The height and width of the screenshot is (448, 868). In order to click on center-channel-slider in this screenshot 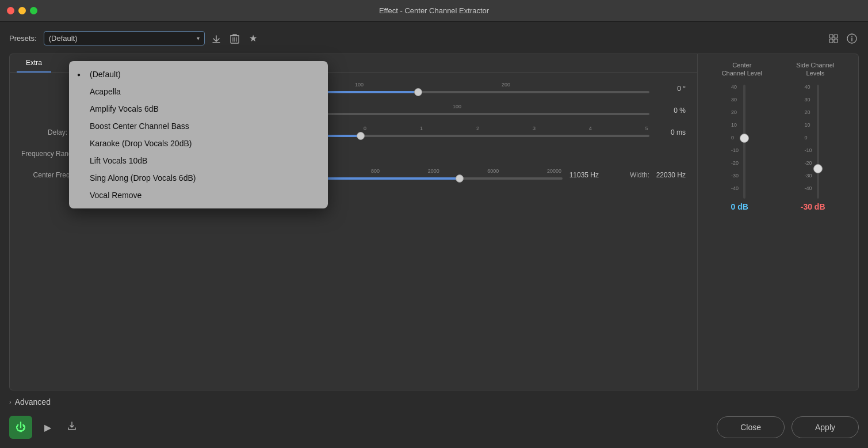, I will do `click(744, 142)`.